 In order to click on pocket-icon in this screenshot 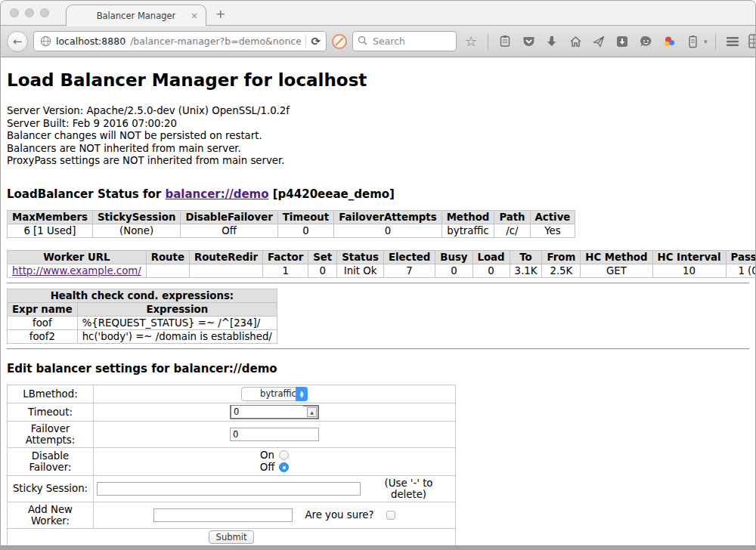, I will do `click(528, 42)`.